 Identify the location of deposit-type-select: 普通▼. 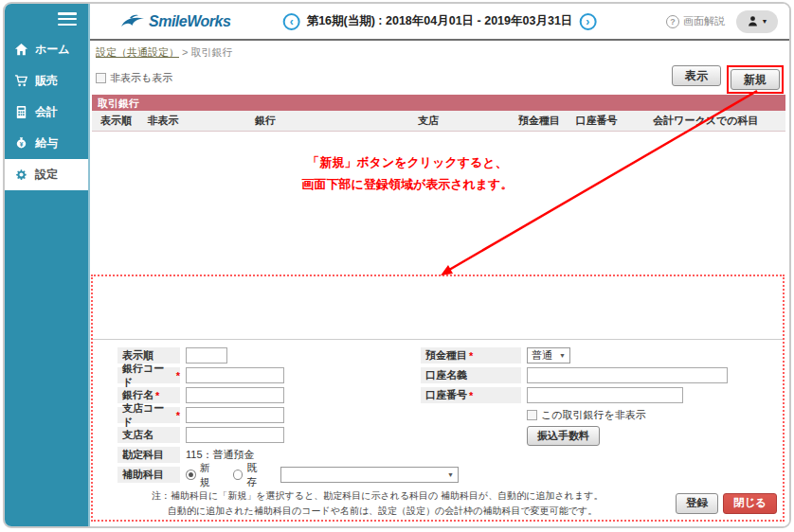
(549, 356).